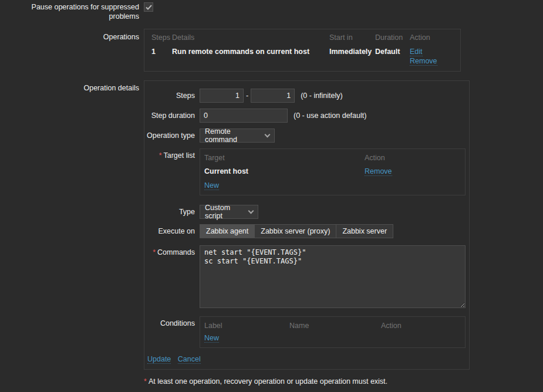 The width and height of the screenshot is (543, 392). What do you see at coordinates (251, 56) in the screenshot?
I see `operation-details-text: Run remote commands on current host` at bounding box center [251, 56].